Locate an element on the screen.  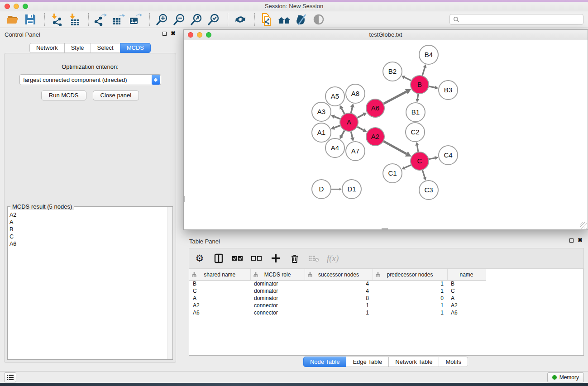
table-row: Adominator80A is located at coordinates (338, 298).